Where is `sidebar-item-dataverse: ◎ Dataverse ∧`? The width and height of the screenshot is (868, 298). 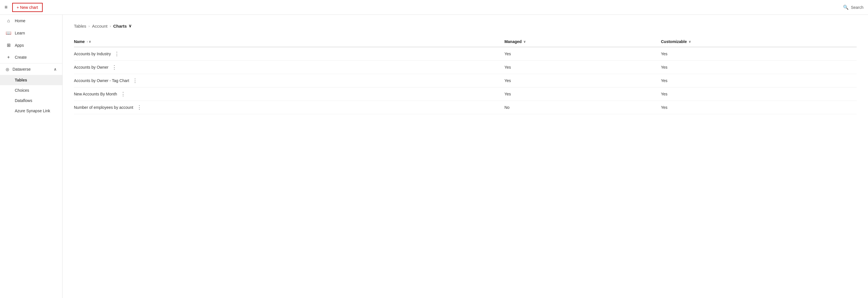
sidebar-item-dataverse: ◎ Dataverse ∧ is located at coordinates (31, 69).